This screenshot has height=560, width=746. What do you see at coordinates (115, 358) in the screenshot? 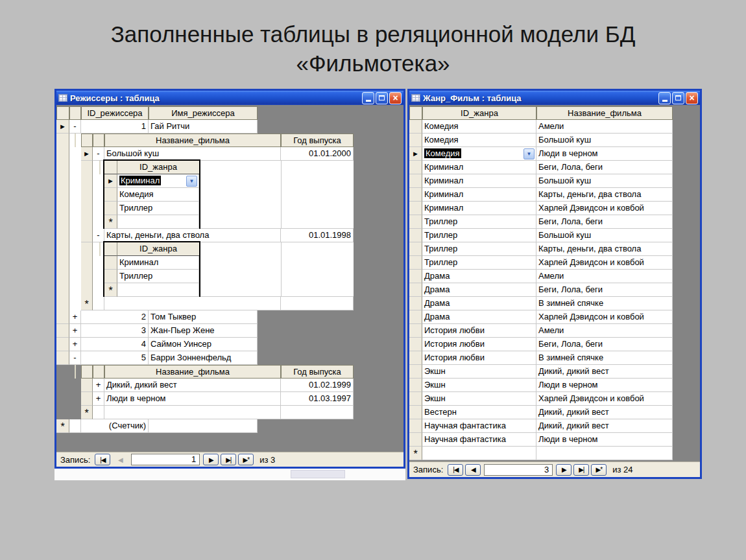
I see `table-cell: 5` at bounding box center [115, 358].